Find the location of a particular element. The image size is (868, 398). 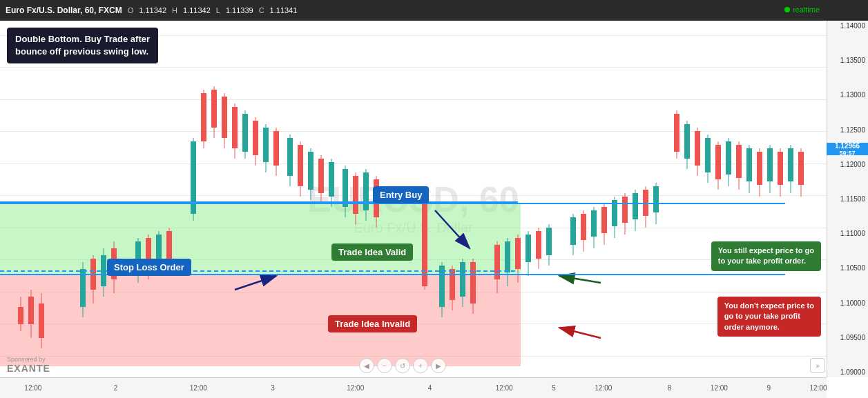

nav-plus-btn: + is located at coordinates (421, 366).